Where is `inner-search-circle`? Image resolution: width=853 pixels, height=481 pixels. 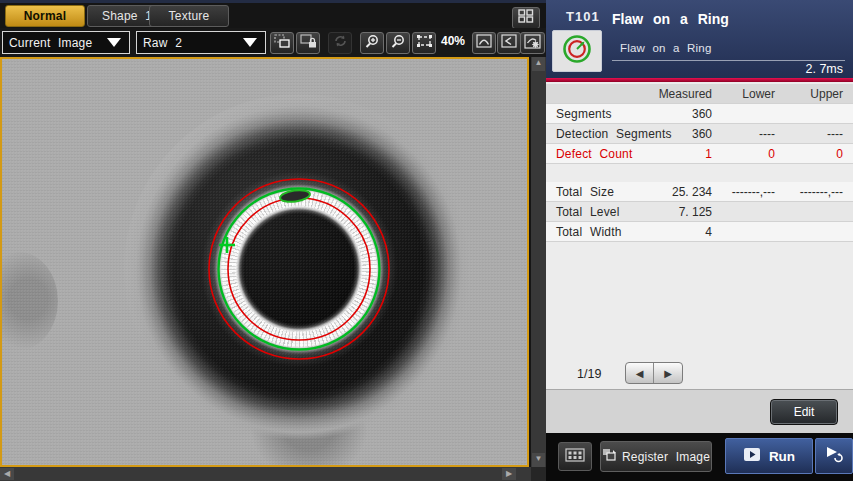
inner-search-circle is located at coordinates (299, 269).